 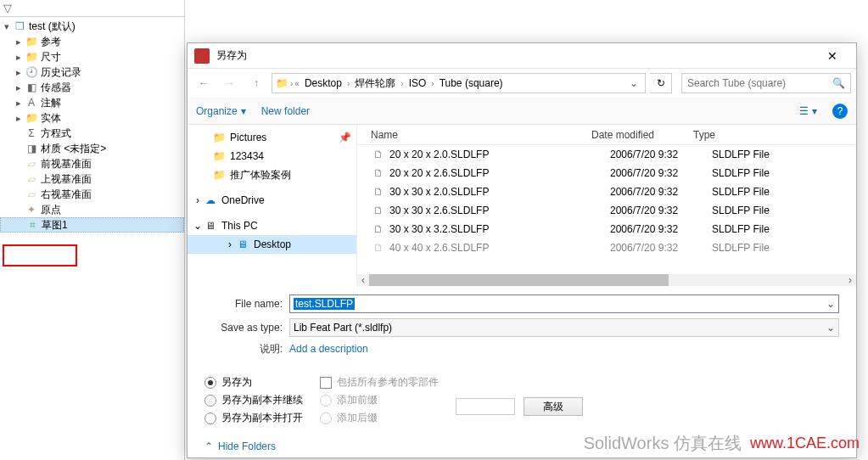 What do you see at coordinates (642, 135) in the screenshot?
I see `col-date: Date modified` at bounding box center [642, 135].